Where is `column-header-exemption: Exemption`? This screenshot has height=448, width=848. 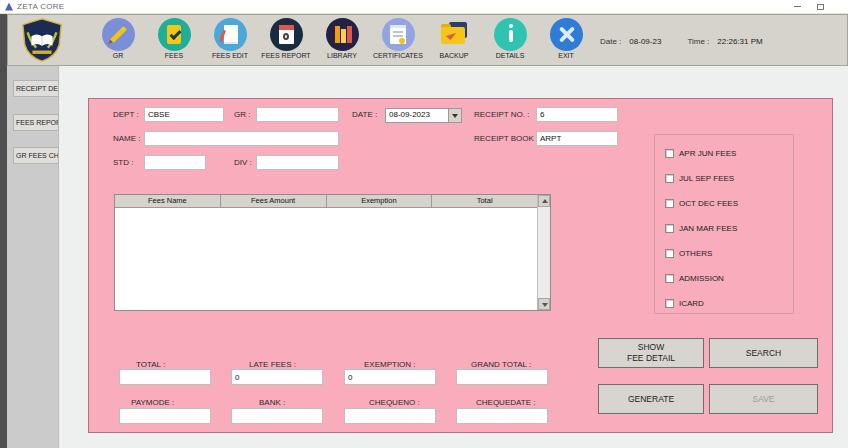 column-header-exemption: Exemption is located at coordinates (380, 201).